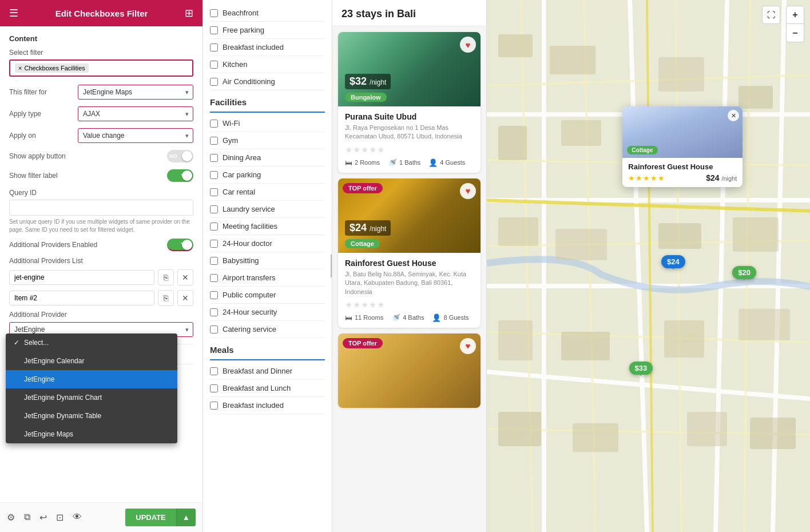 This screenshot has height=532, width=810. What do you see at coordinates (268, 227) in the screenshot?
I see `checkbox-meeting-facilities: Meeting facilities` at bounding box center [268, 227].